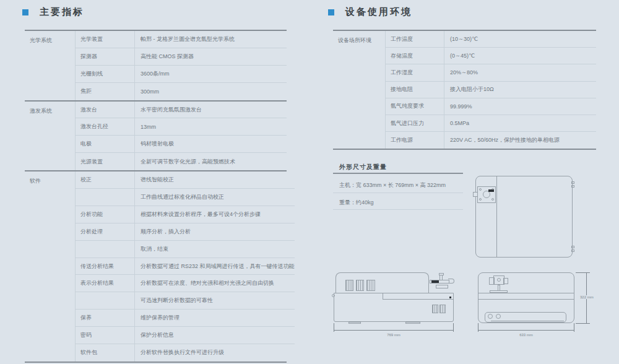  I want to click on row-label: 激发台, so click(105, 110).